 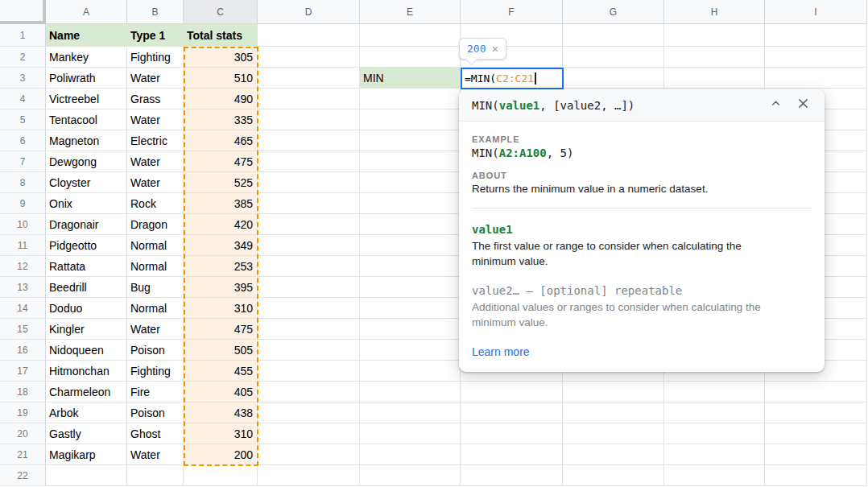 I want to click on cell-B20: Ghost, so click(x=155, y=434).